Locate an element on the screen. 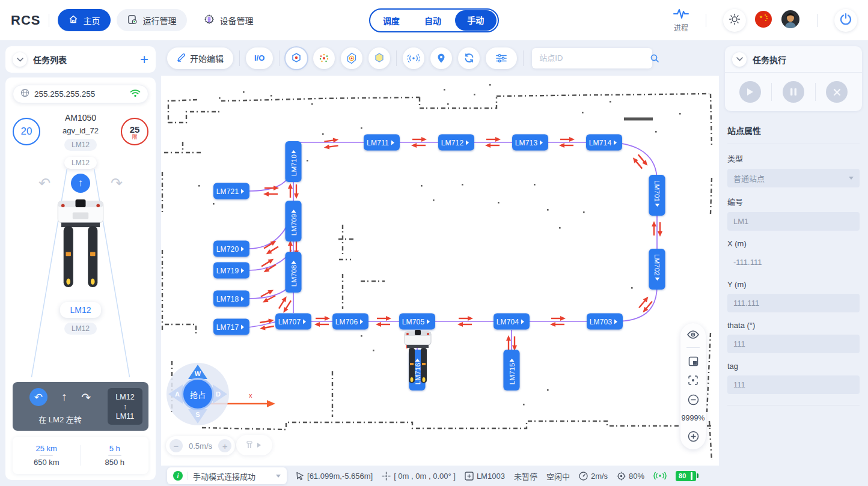 This screenshot has height=486, width=868. minimap-button is located at coordinates (694, 362).